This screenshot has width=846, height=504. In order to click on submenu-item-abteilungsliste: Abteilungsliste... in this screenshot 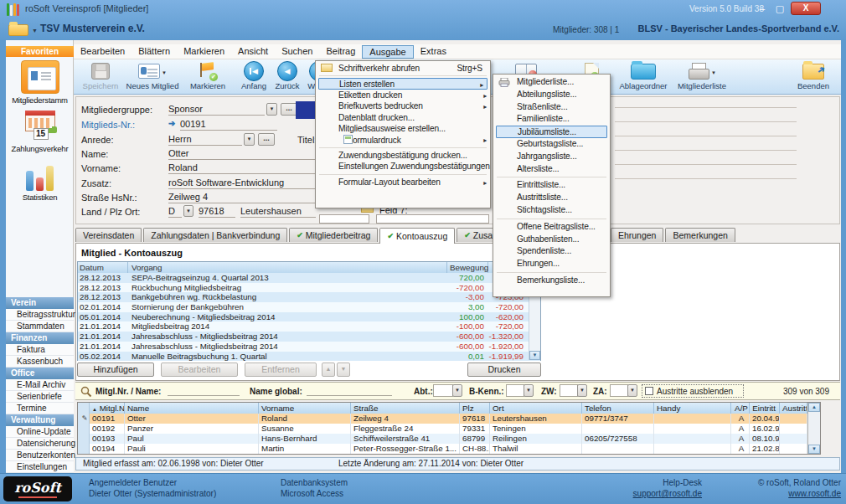, I will do `click(551, 95)`.